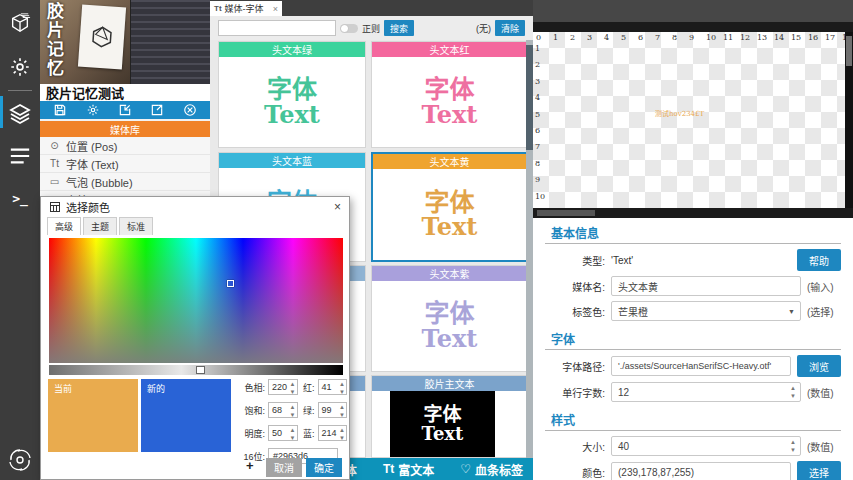  Describe the element at coordinates (510, 28) in the screenshot. I see `clear-button: 清除` at that location.